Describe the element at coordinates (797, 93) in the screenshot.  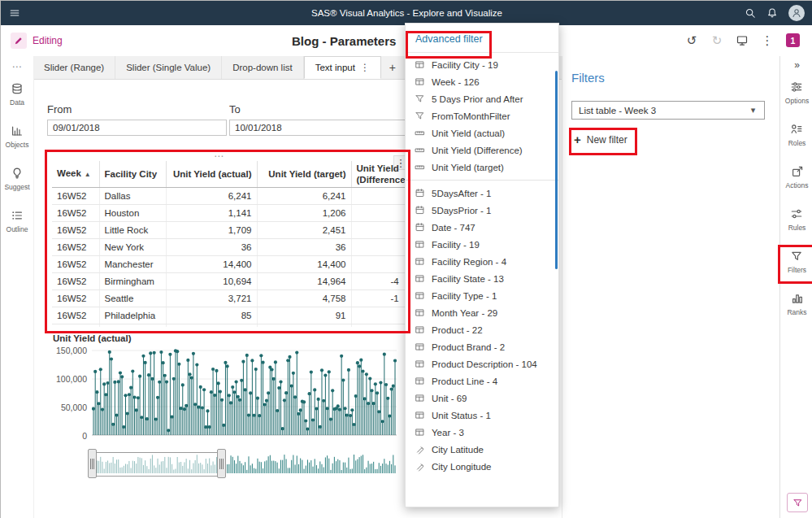
I see `right-rail-item-options: Options` at that location.